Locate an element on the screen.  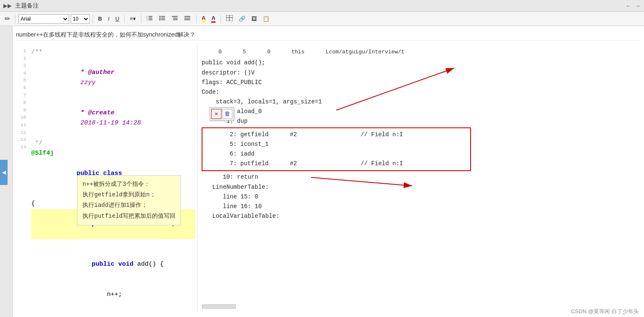
underline-button: U is located at coordinates (117, 18).